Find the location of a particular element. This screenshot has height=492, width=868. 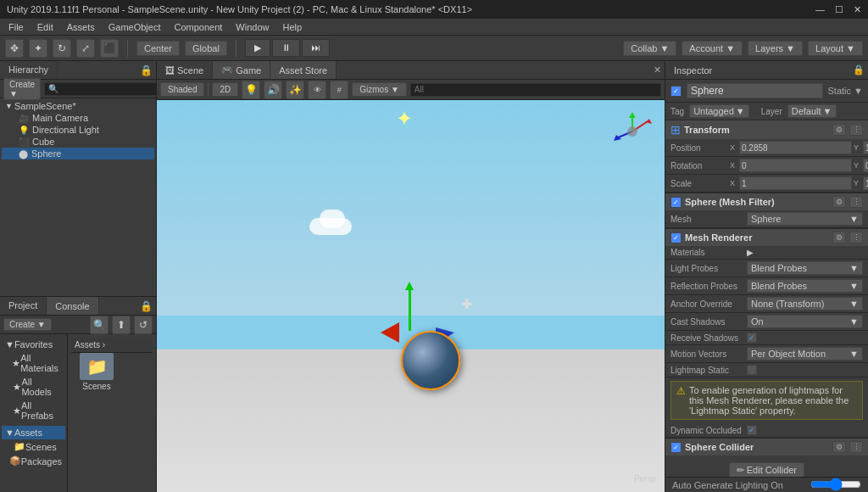

axis-gizmo is located at coordinates (632, 132).